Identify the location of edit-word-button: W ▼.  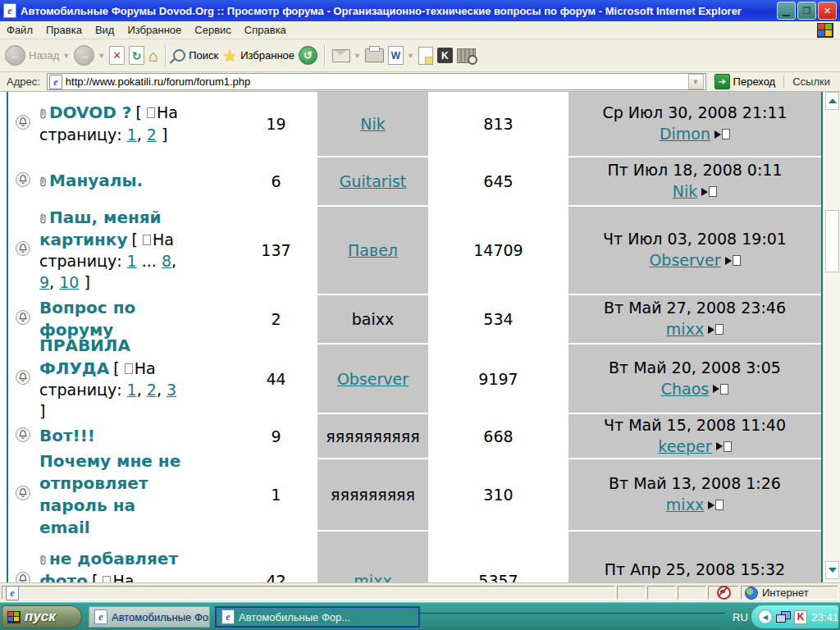
(401, 56).